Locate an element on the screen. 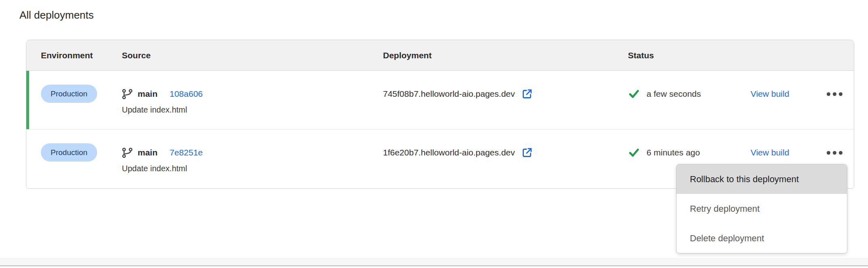 The width and height of the screenshot is (868, 268). source-cell: main 7e8251e Update index.html is located at coordinates (253, 159).